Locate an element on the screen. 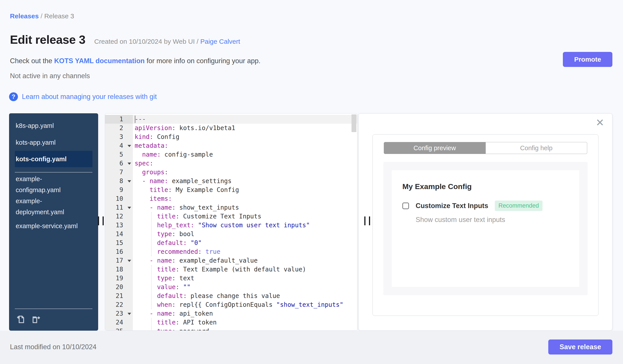  code-token: config-sample is located at coordinates (187, 155).